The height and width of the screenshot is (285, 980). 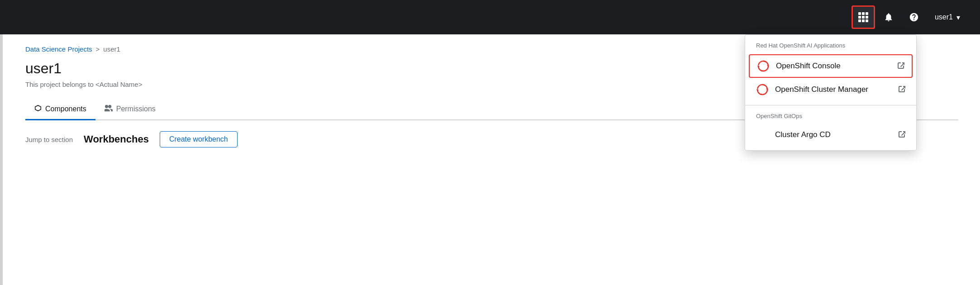 What do you see at coordinates (914, 17) in the screenshot?
I see `help-button` at bounding box center [914, 17].